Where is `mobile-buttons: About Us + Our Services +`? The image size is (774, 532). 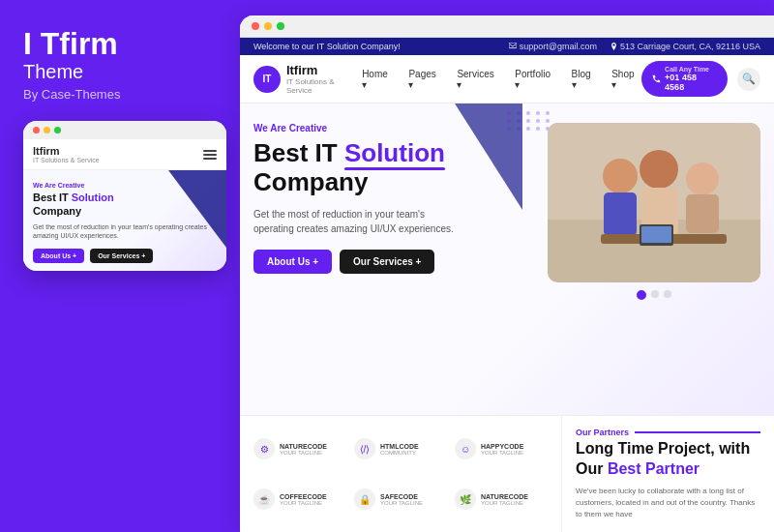 mobile-buttons: About Us + Our Services + is located at coordinates (125, 255).